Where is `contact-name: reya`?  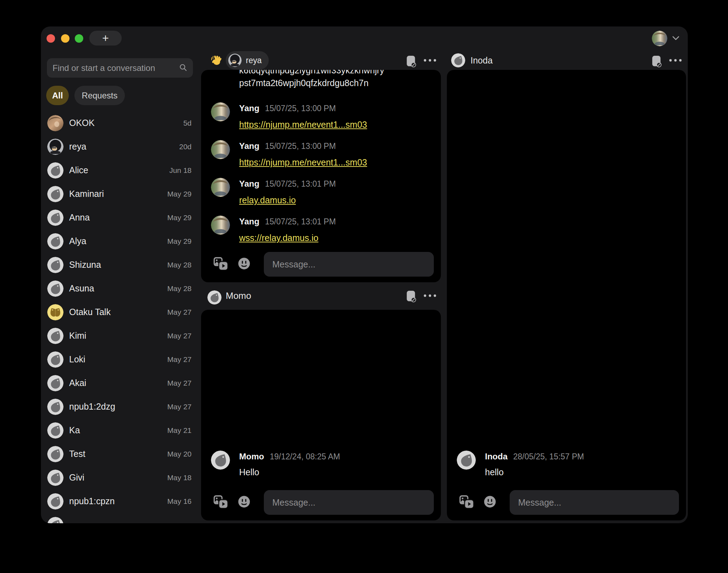 contact-name: reya is located at coordinates (124, 147).